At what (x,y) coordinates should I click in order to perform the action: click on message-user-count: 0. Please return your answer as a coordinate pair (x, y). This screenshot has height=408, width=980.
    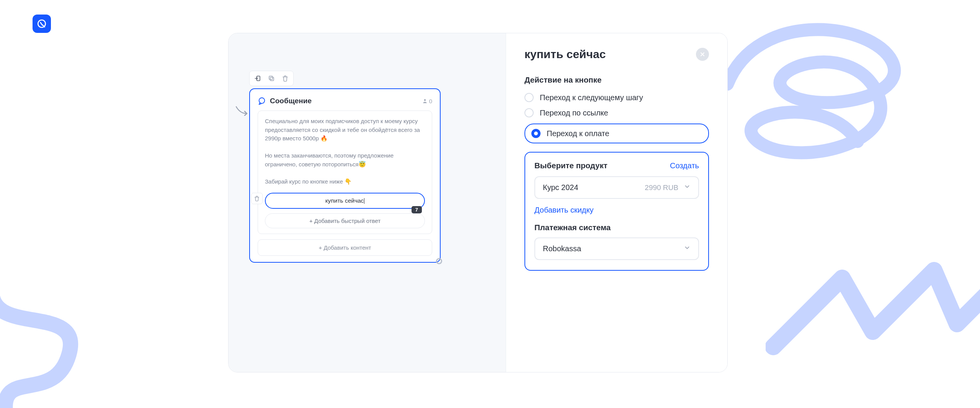
    Looking at the image, I should click on (427, 101).